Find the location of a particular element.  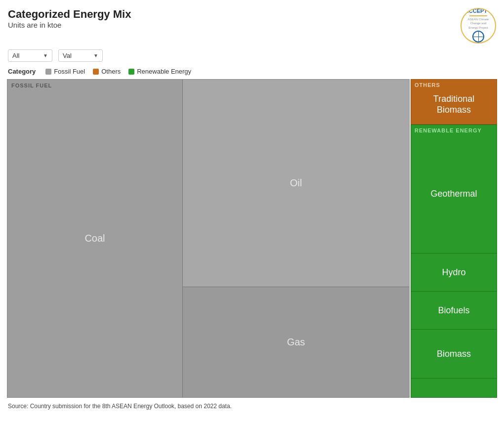

fossil-fuel-dot is located at coordinates (48, 72).